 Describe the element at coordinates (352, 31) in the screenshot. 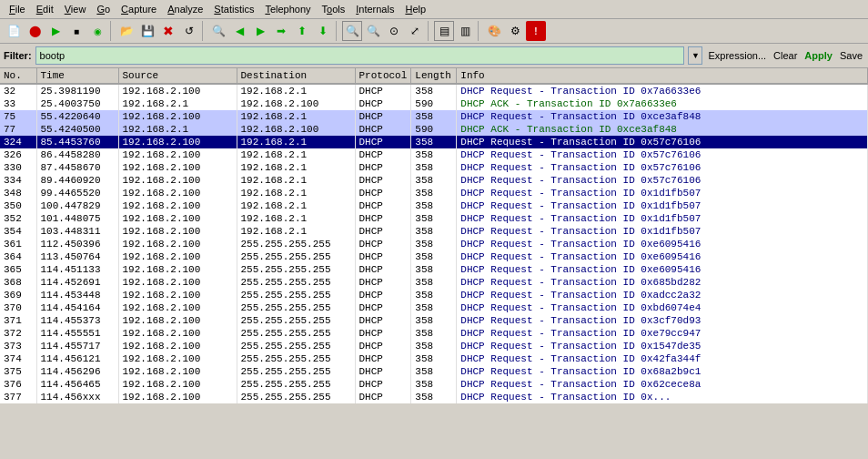

I see `zoom-in-icon: 🔍` at that location.